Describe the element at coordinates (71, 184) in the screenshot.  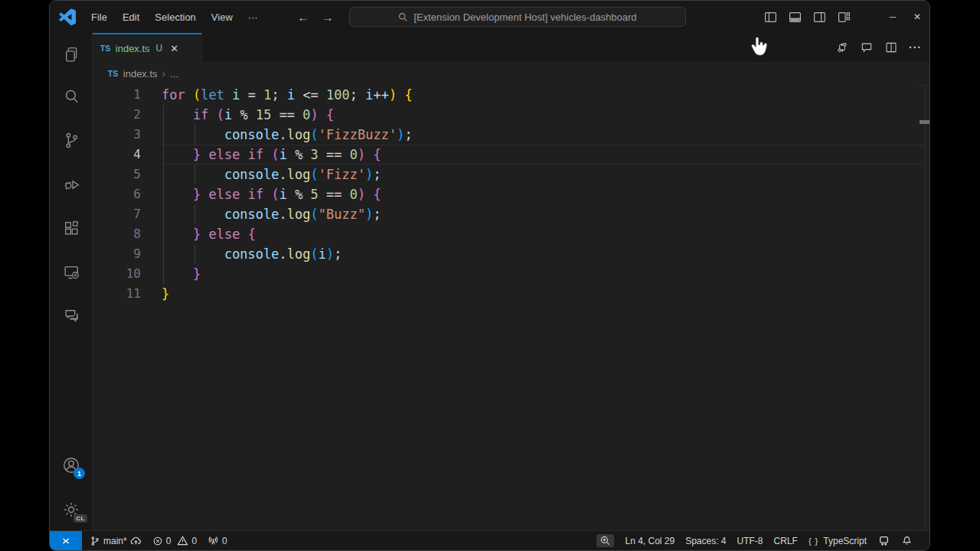
I see `run-and-debug-icon` at that location.